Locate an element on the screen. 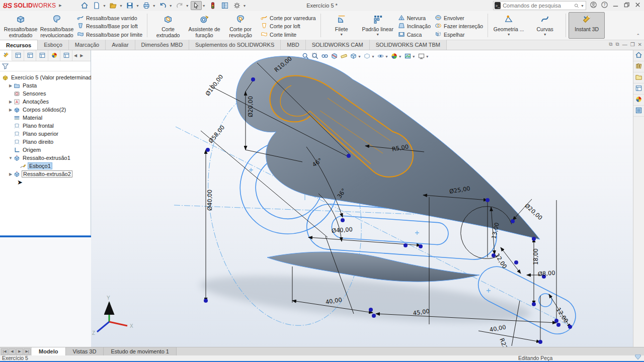  taskpane-view-palette-button is located at coordinates (639, 89).